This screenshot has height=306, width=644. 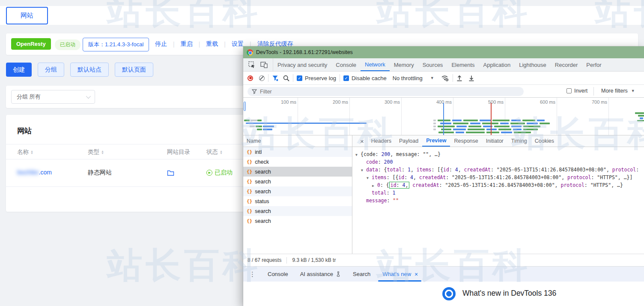 I want to click on devtools-tab-recorder: Recorder, so click(x=566, y=65).